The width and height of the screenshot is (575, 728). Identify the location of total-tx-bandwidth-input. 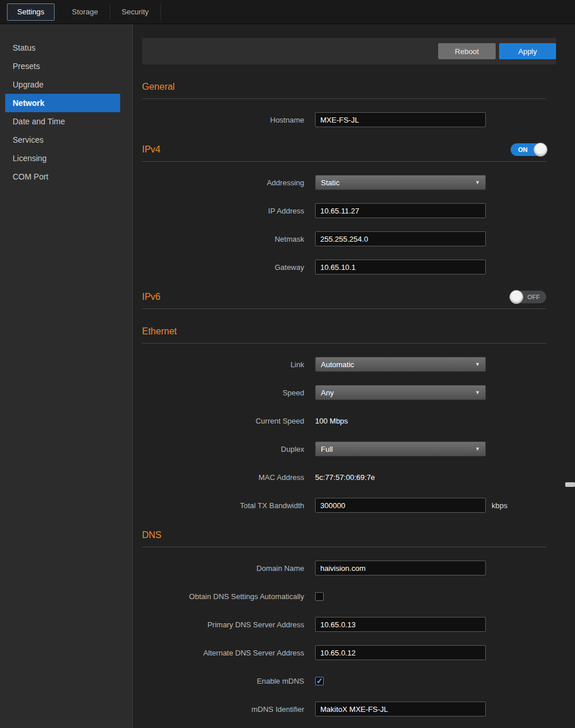
(400, 505).